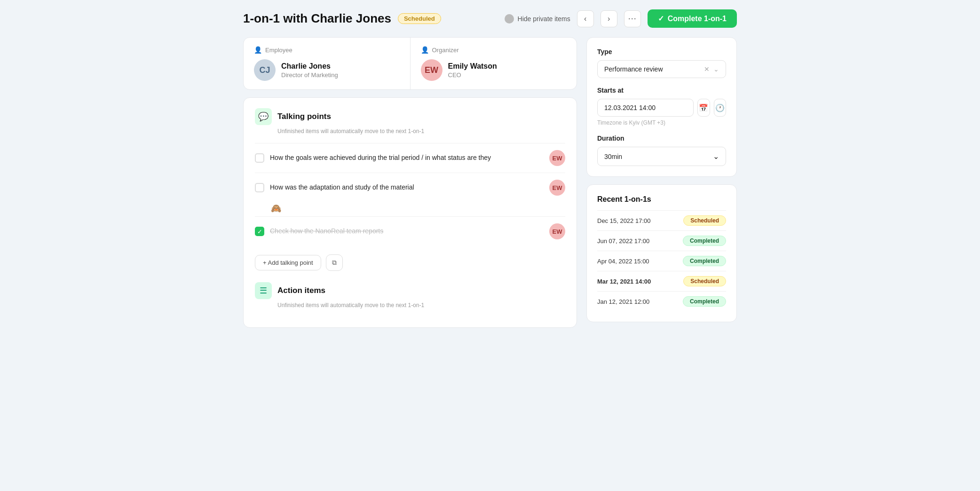  Describe the element at coordinates (662, 90) in the screenshot. I see `starts-at-label: Starts at` at that location.